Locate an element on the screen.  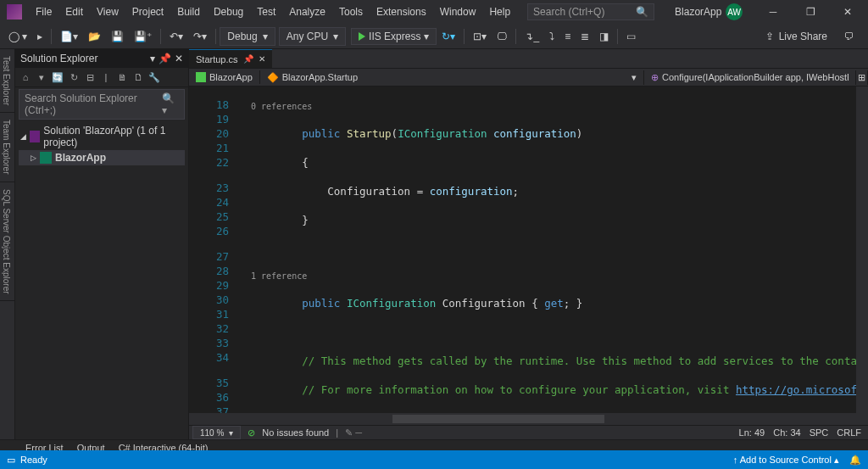
solution-toolbar: ⌂ ▾ 🔄 ↻ ⊟ | 🗎 🗋 🔧 is located at coordinates (102, 78).